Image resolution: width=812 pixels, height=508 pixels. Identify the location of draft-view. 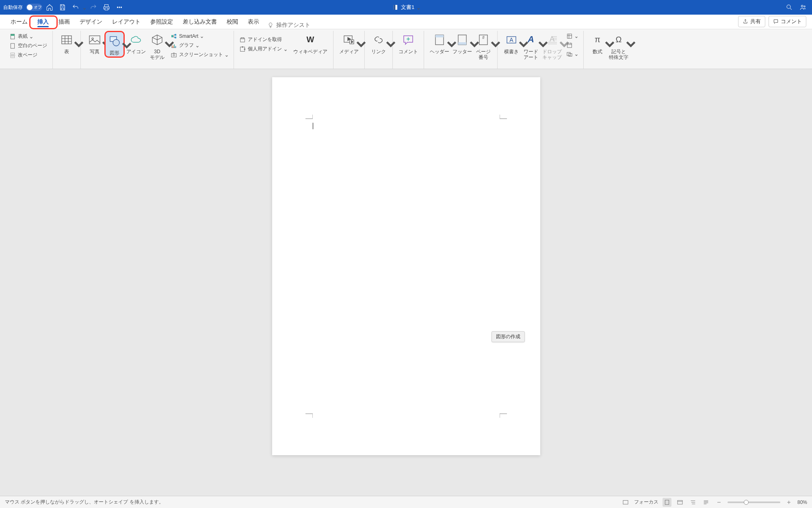
(706, 502).